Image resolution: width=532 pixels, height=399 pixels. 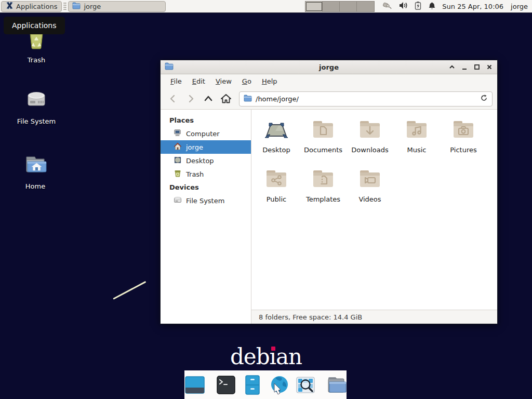 I want to click on file-item-public: Public, so click(x=276, y=189).